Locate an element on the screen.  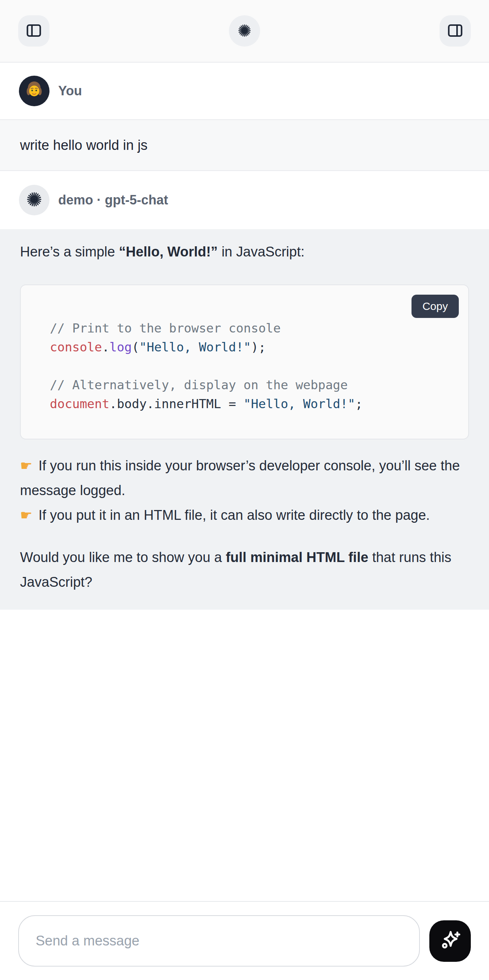
assistant-model-label: demo · gpt-5-chat is located at coordinates (113, 200).